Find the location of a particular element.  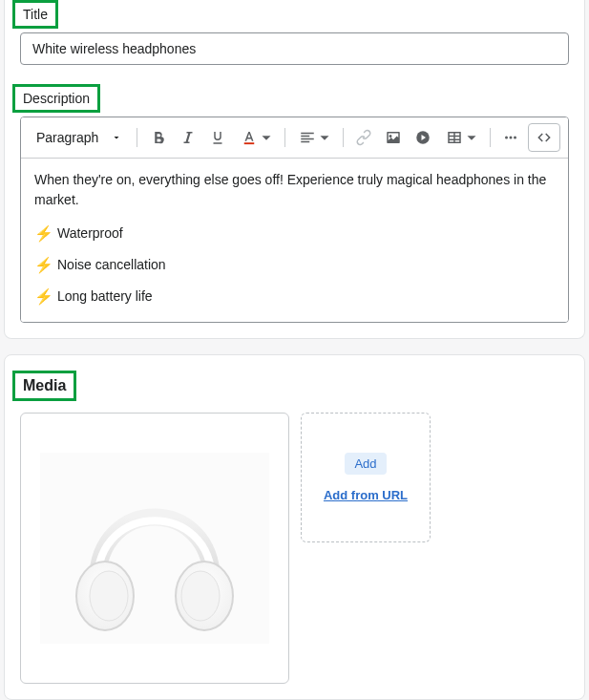

image-button is located at coordinates (393, 138).